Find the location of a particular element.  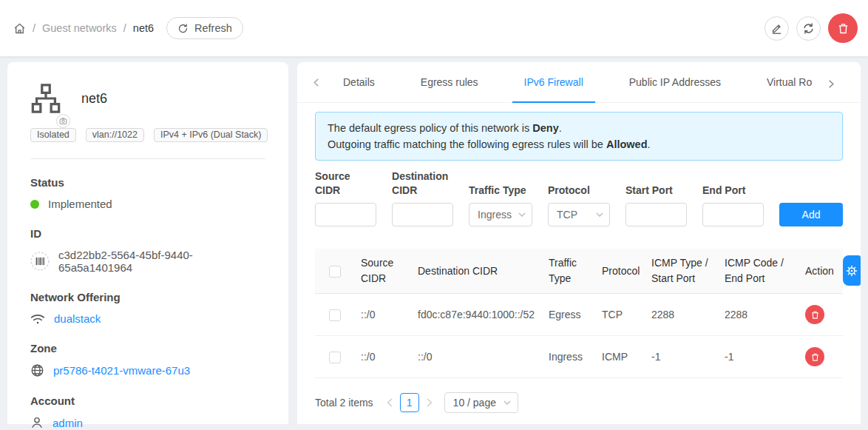

refresh-button: Refresh is located at coordinates (205, 28).